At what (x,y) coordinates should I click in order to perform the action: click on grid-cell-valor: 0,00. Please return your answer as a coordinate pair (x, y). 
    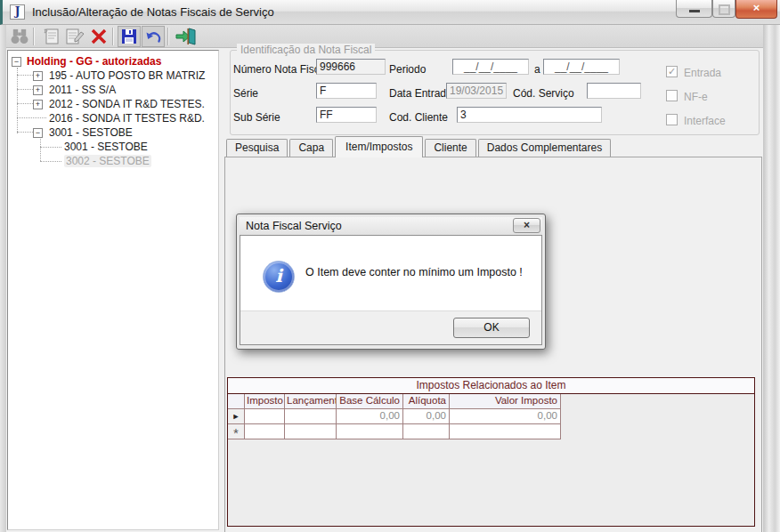
    Looking at the image, I should click on (506, 416).